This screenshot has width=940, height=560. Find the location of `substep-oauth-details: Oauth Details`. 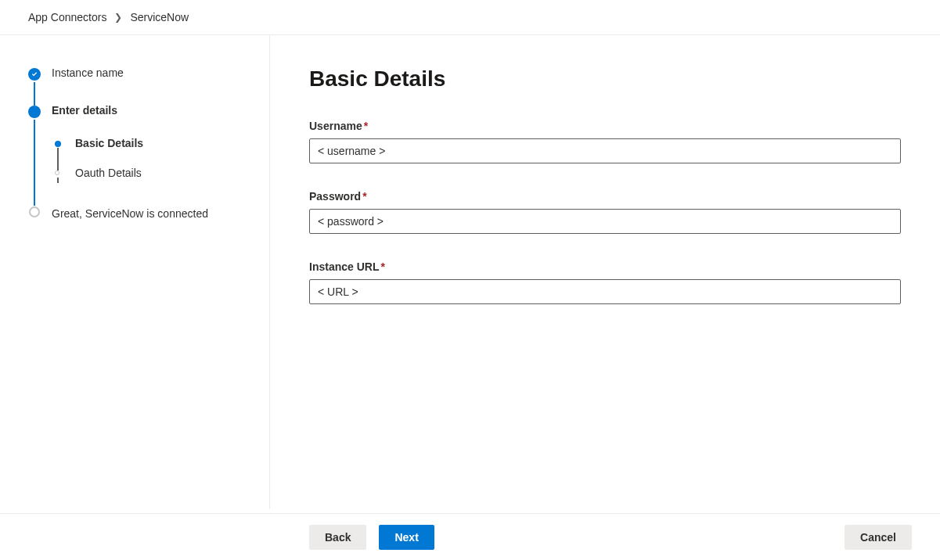

substep-oauth-details: Oauth Details is located at coordinates (146, 173).